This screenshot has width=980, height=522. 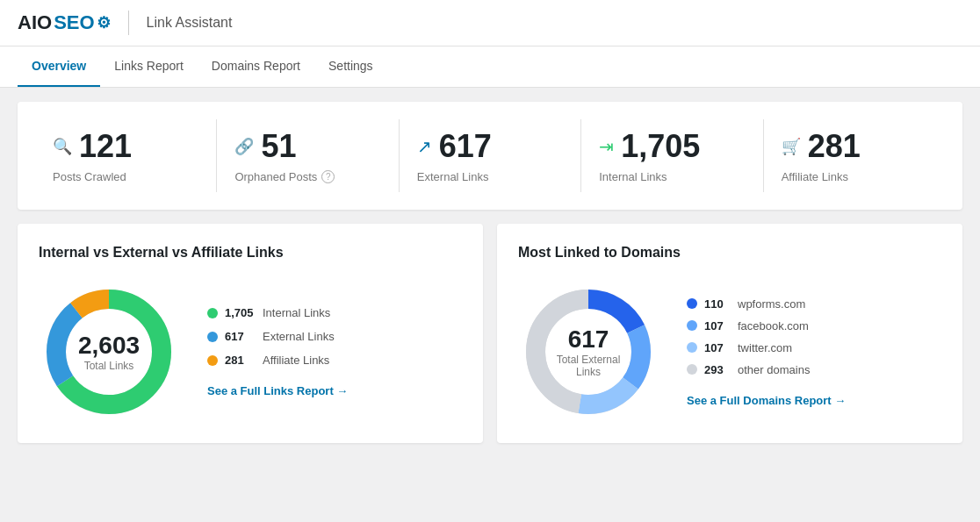 What do you see at coordinates (465, 147) in the screenshot?
I see `external-links-number: 617` at bounding box center [465, 147].